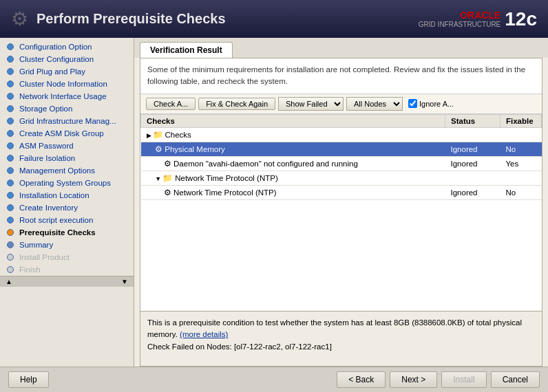 This screenshot has height=392, width=548. Describe the element at coordinates (341, 164) in the screenshot. I see `table-row: ⚙Daemon "avahi-daemon" not configured an…` at that location.